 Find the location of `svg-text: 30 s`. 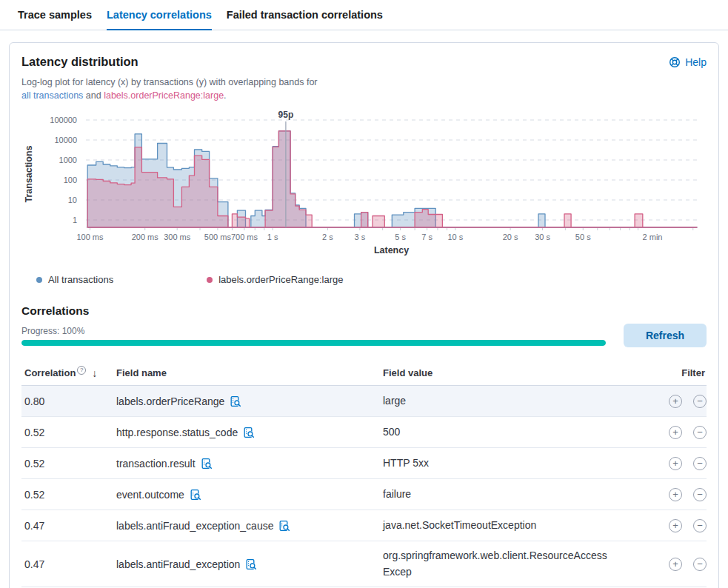

svg-text: 30 s is located at coordinates (542, 237).